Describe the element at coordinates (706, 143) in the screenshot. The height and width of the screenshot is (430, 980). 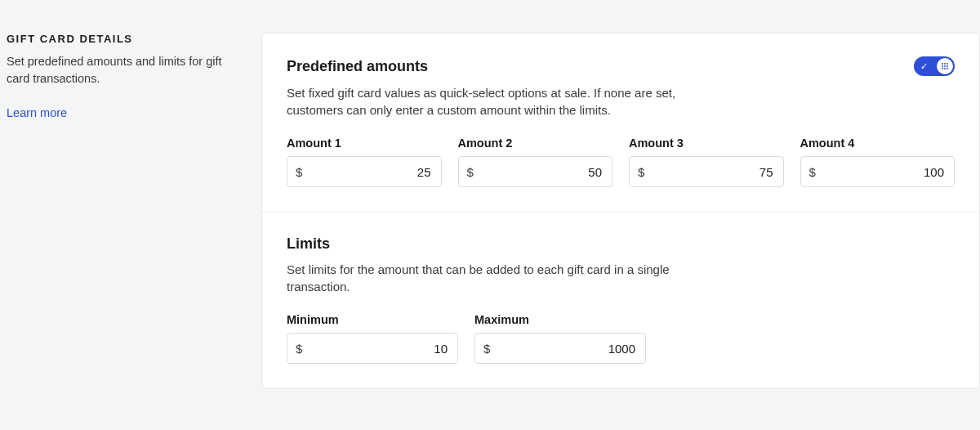
I see `amount-3-label: Amount 3` at that location.